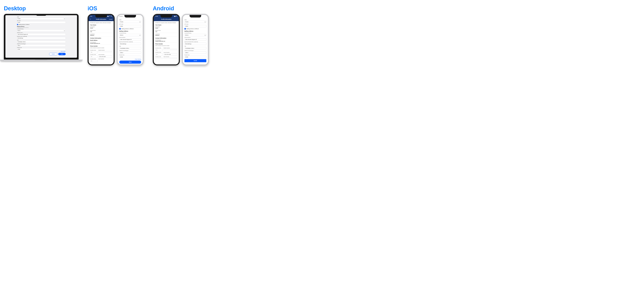 The height and width of the screenshot is (303, 644). Describe the element at coordinates (196, 24) in the screenshot. I see `zip-label: ZIP Code` at that location.